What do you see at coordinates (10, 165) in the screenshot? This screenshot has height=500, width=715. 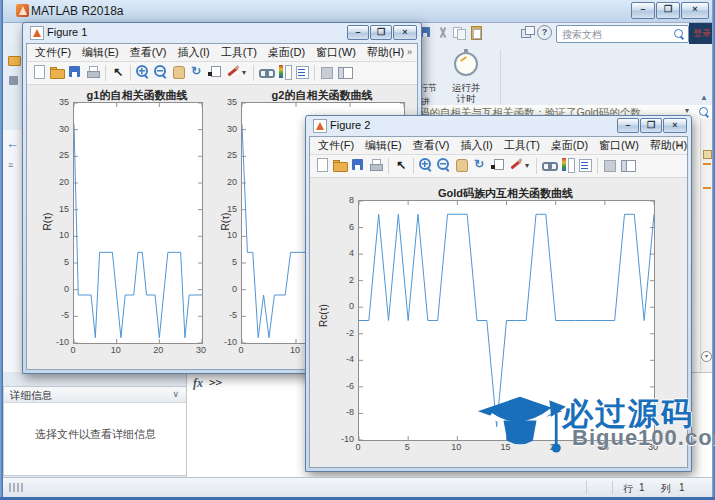 I see `folder-list-icon: ≡` at bounding box center [10, 165].